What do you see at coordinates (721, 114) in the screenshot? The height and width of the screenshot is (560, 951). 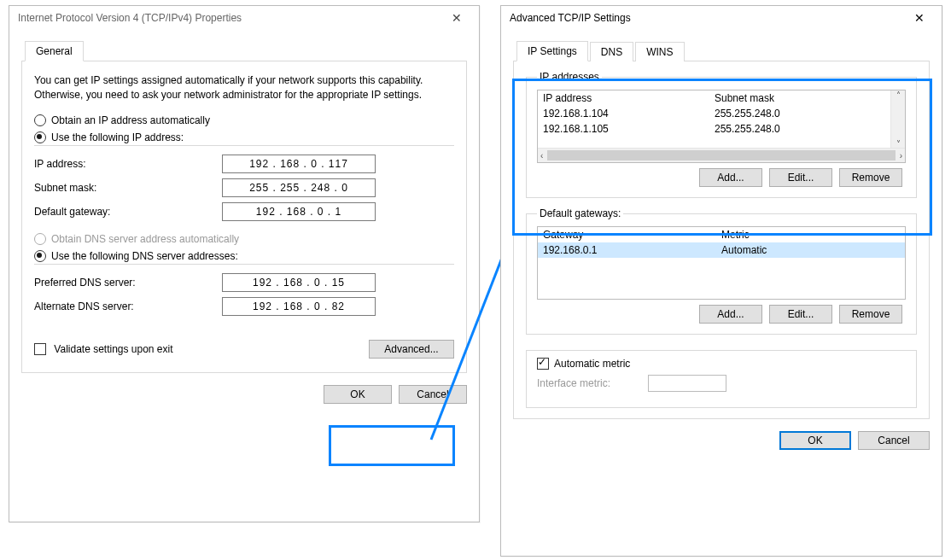 I see `list-item: 192.168.1.104 255.255.248.0` at bounding box center [721, 114].